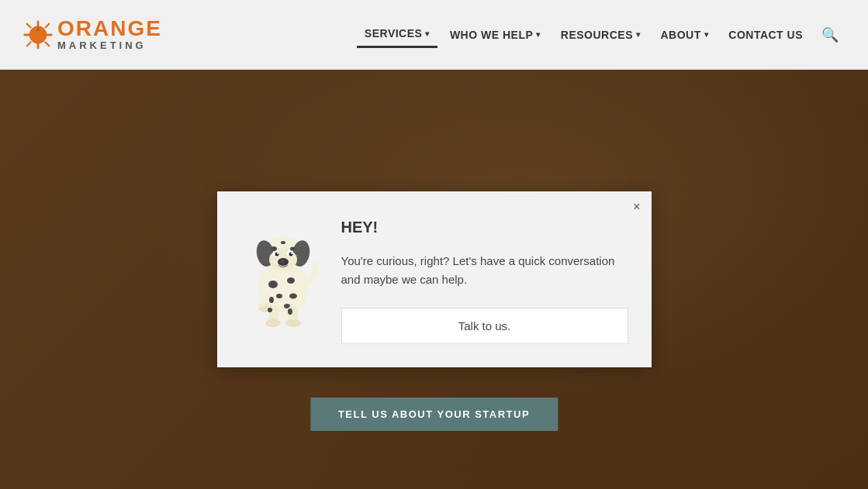  What do you see at coordinates (110, 29) in the screenshot?
I see `logo-orange-text: ORANGE` at bounding box center [110, 29].